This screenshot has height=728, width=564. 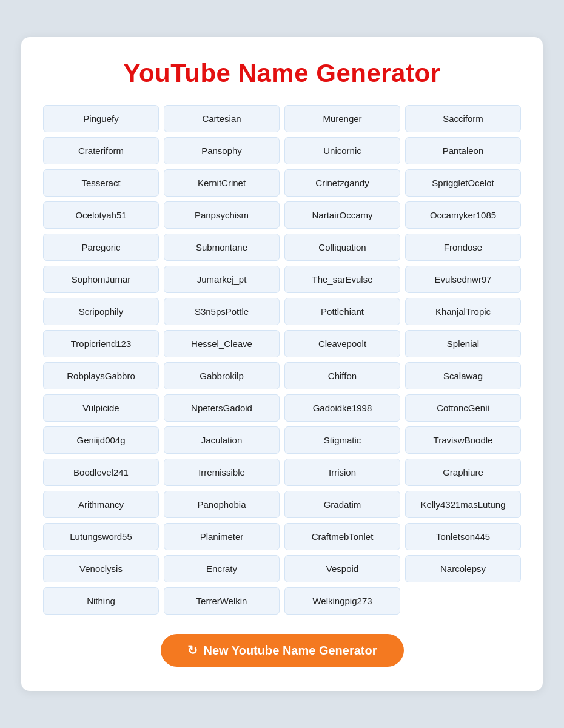 I want to click on name-cell: Hessel_Cleave, so click(x=222, y=343).